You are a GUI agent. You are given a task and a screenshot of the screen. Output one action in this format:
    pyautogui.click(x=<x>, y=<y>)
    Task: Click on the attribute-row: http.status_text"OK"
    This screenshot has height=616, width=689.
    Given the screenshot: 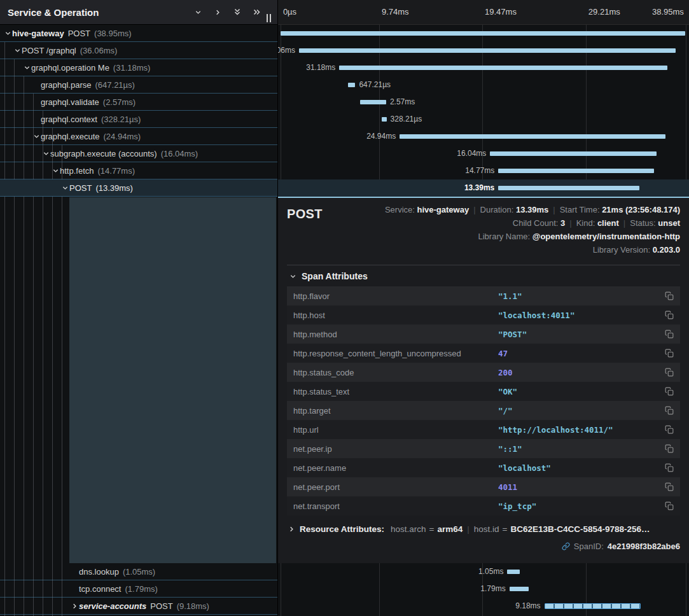 What is the action you would take?
    pyautogui.click(x=484, y=391)
    